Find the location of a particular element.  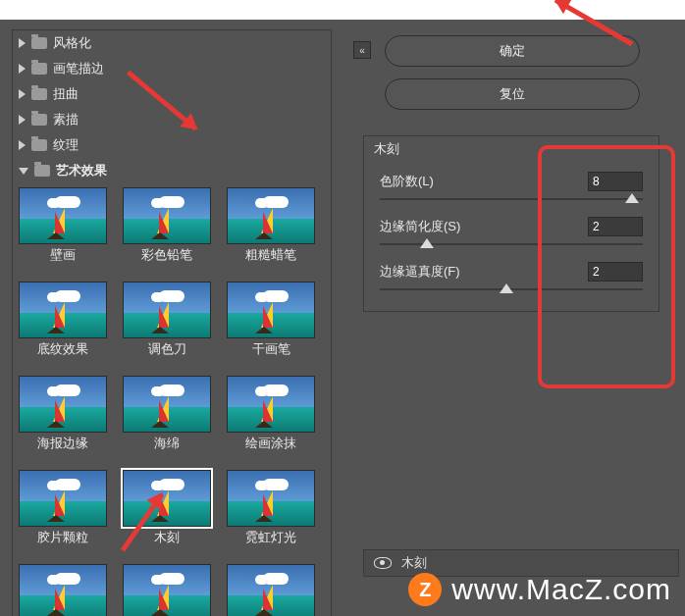

category-label: 艺术效果 is located at coordinates (81, 171).